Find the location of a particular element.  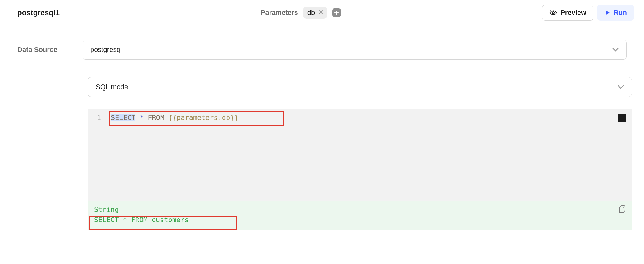

query-title: postgresql1 is located at coordinates (39, 13).